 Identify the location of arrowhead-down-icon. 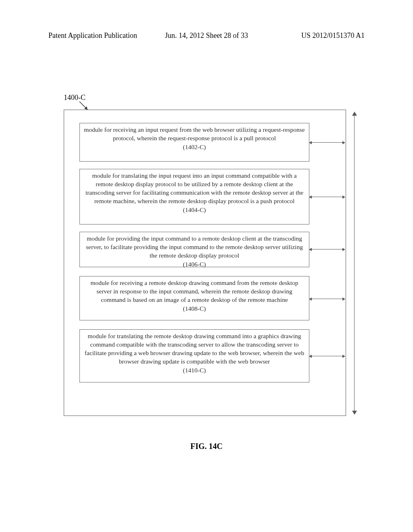
(355, 413).